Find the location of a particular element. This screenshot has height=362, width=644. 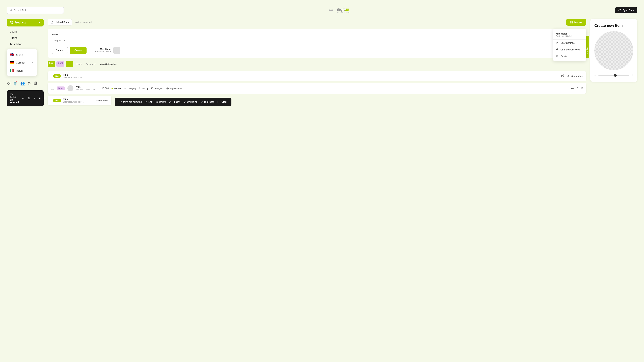

zoom-bar: − + is located at coordinates (614, 75).